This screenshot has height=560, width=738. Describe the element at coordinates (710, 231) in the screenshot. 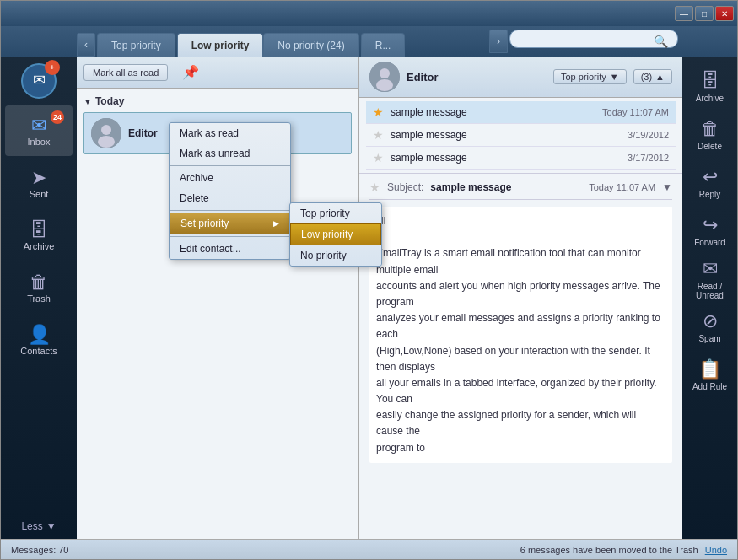

I see `rt-forward-button: ↪ Forward` at that location.